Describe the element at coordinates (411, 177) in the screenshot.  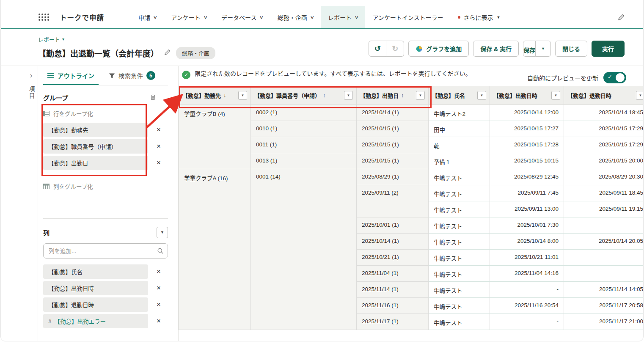
I see `table-row: 学童クラブA (16)0001 (14)2025/08/29 (1)牛嶋テスト2…` at that location.